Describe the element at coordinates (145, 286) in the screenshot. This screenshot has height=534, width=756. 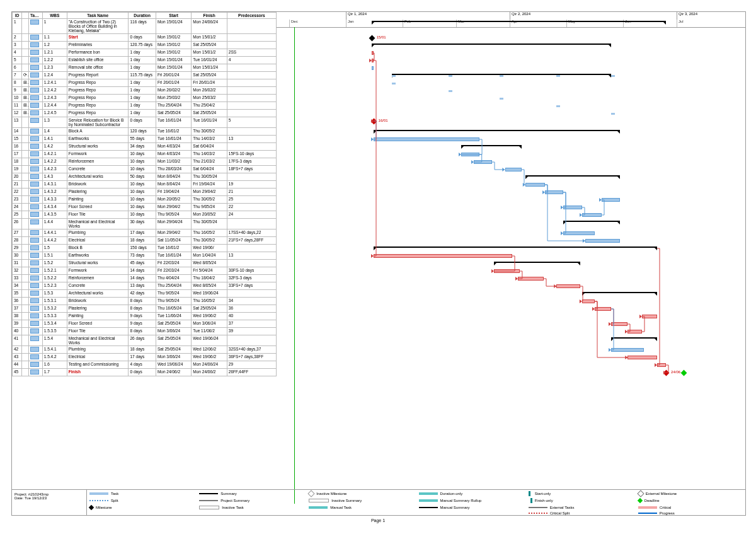
I see `table-row: 341.5.2.3Concrete13 daysThu 25/04/24Wed …` at that location.